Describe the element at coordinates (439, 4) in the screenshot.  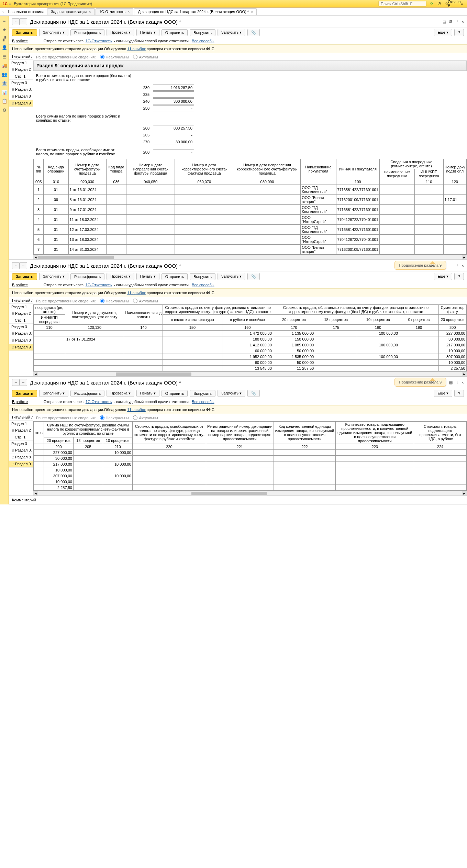
I see `history-icon: ⏱` at that location.